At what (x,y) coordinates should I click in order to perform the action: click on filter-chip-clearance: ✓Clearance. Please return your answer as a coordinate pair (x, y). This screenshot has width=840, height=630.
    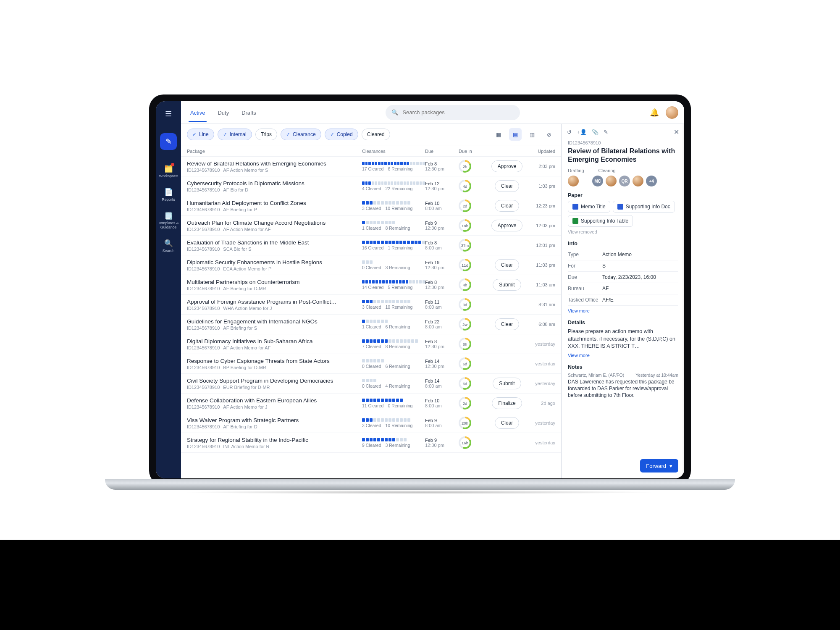
    Looking at the image, I should click on (301, 134).